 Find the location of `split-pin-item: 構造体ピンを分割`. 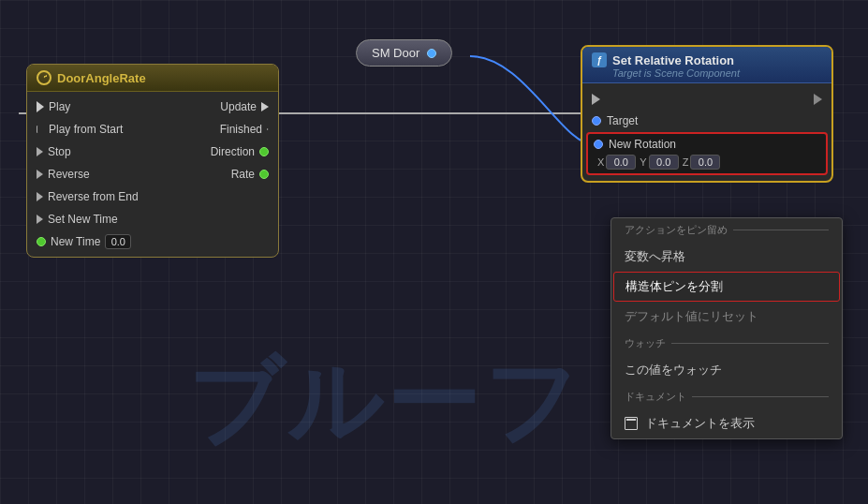

split-pin-item: 構造体ピンを分割 is located at coordinates (727, 287).